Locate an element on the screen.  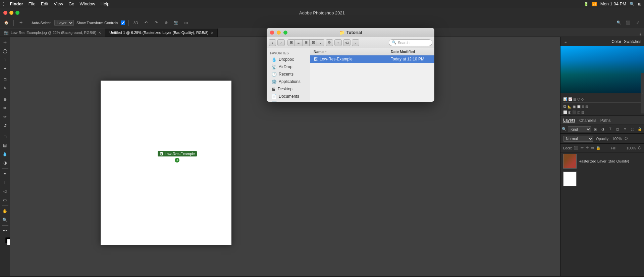
more-icon: ••• is located at coordinates (186, 23).